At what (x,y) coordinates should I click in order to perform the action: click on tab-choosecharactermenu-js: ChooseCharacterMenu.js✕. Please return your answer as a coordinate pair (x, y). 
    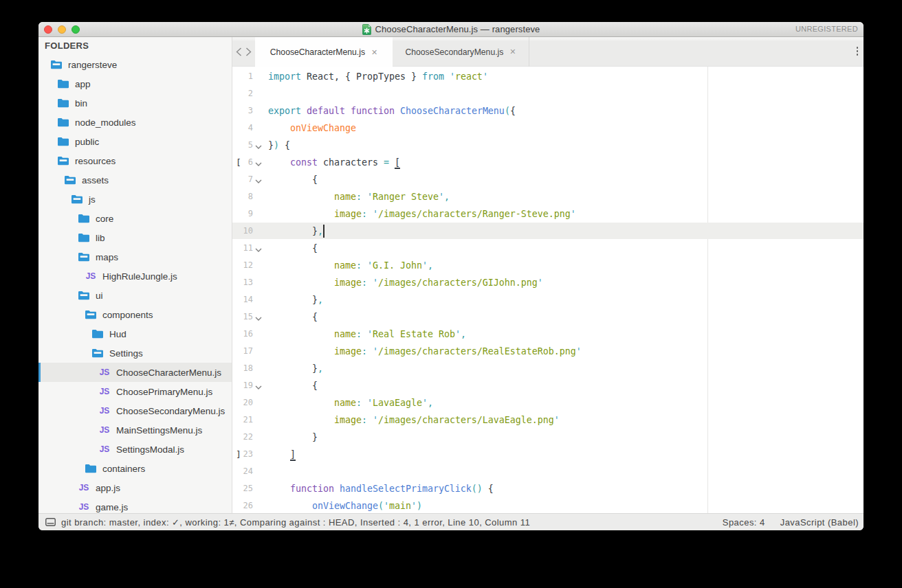
    Looking at the image, I should click on (324, 52).